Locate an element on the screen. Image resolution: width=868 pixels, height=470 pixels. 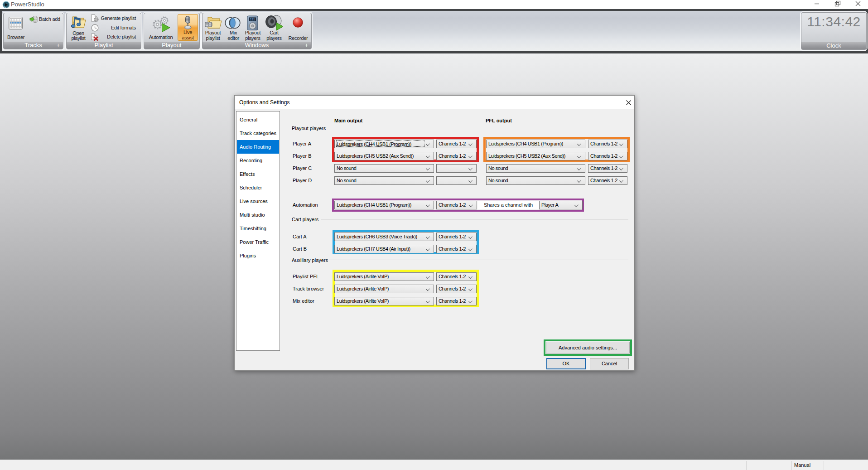
svg-text: 191 is located at coordinates (253, 19).